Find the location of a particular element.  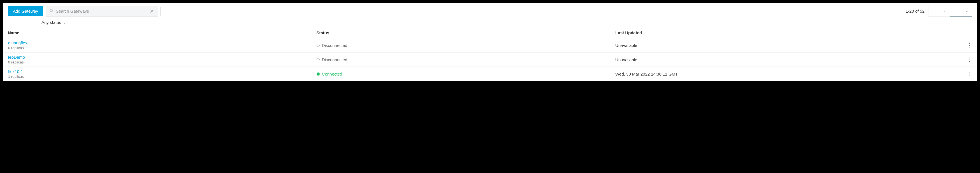

column-header-name: Name is located at coordinates (162, 33).